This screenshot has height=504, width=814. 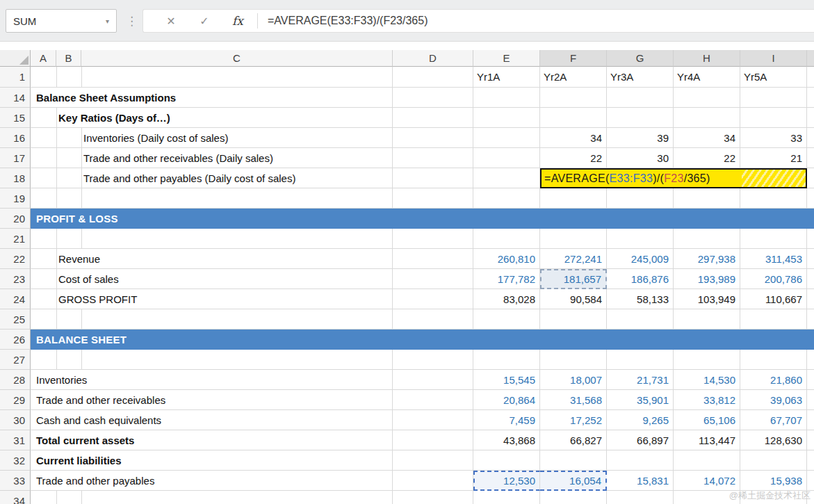 I want to click on cell-D29, so click(x=433, y=400).